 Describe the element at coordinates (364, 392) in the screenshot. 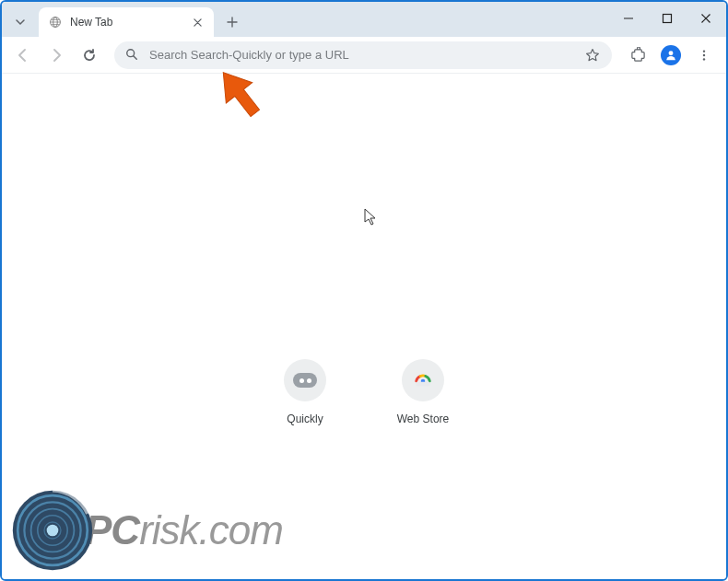

I see `shortcuts-row: Quickly Web Store` at that location.